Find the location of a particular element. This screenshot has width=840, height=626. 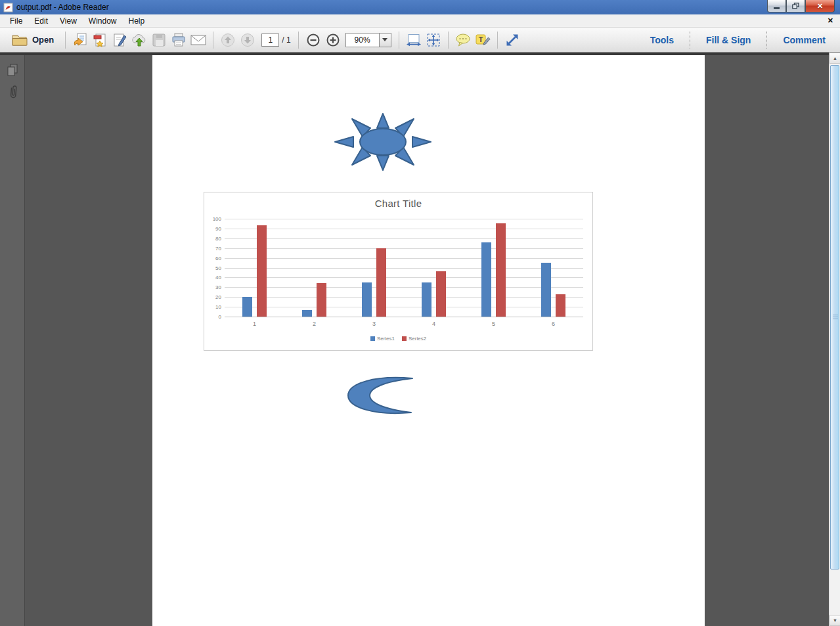

highlight-text-button: T is located at coordinates (483, 40).